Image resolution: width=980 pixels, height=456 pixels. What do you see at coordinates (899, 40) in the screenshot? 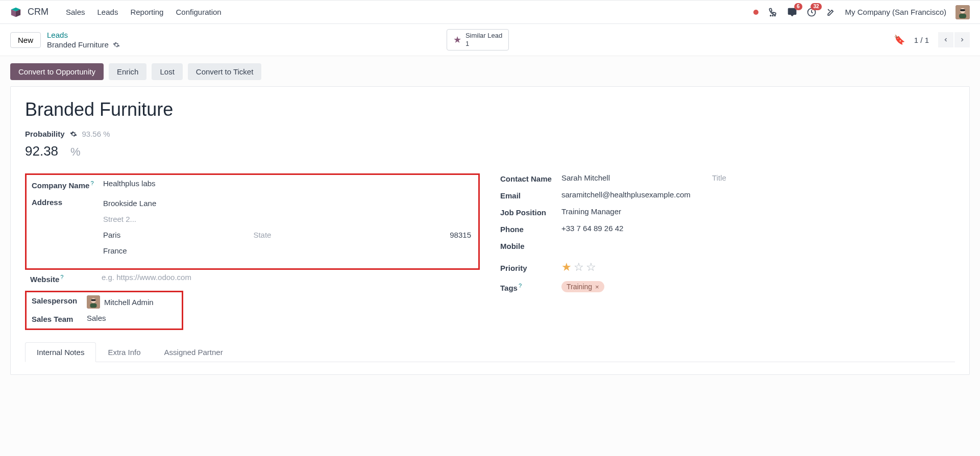
I see `bookmark-icon: 🔖` at bounding box center [899, 40].